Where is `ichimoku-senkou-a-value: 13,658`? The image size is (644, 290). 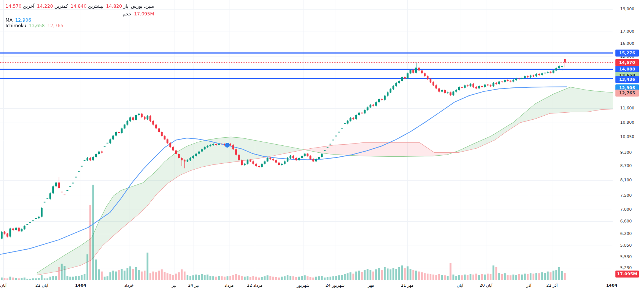 ichimoku-senkou-a-value: 13,658 is located at coordinates (37, 26).